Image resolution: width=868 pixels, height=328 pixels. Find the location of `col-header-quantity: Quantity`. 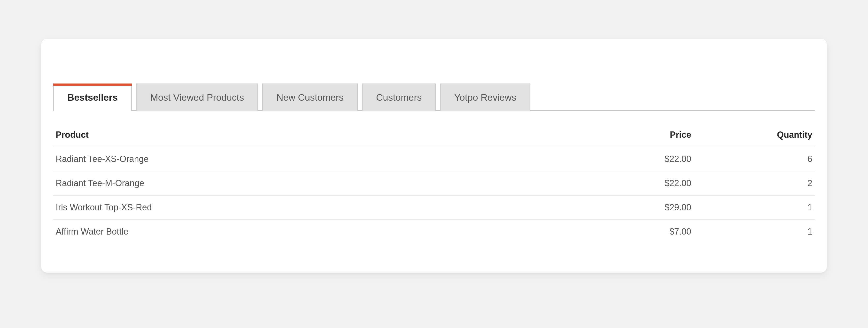

col-header-quantity: Quantity is located at coordinates (754, 135).